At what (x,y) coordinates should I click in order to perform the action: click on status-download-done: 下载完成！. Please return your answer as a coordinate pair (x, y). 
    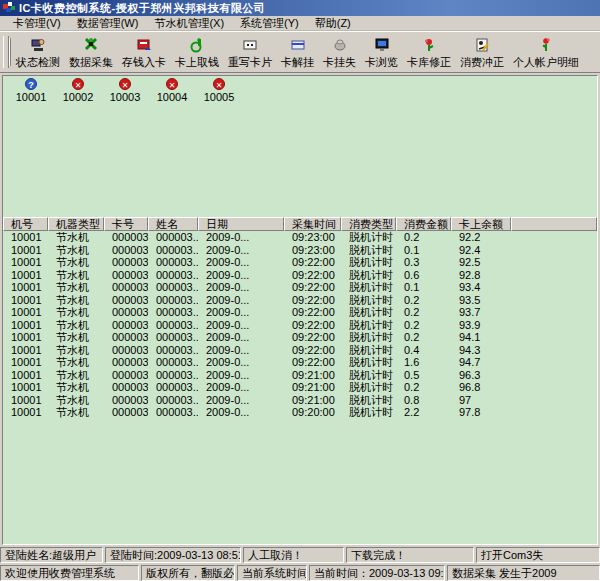
    Looking at the image, I should click on (410, 555).